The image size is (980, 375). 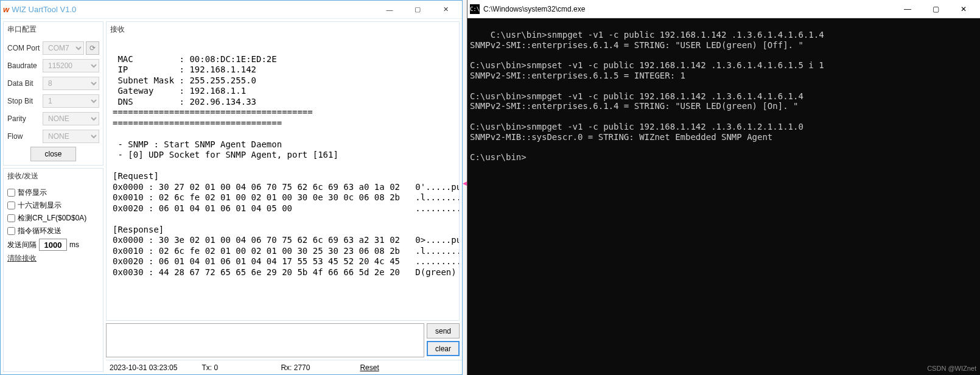 I want to click on cmd-close-button: ✕, so click(x=964, y=9).